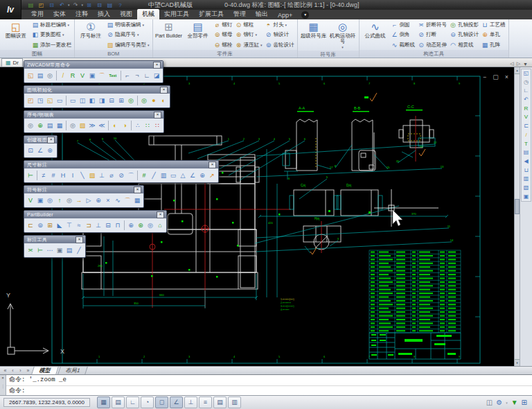 This screenshot has width=532, height=409. What do you see at coordinates (97, 90) in the screenshot?
I see `toolbar-titlebar: 图纸初始化×` at bounding box center [97, 90].